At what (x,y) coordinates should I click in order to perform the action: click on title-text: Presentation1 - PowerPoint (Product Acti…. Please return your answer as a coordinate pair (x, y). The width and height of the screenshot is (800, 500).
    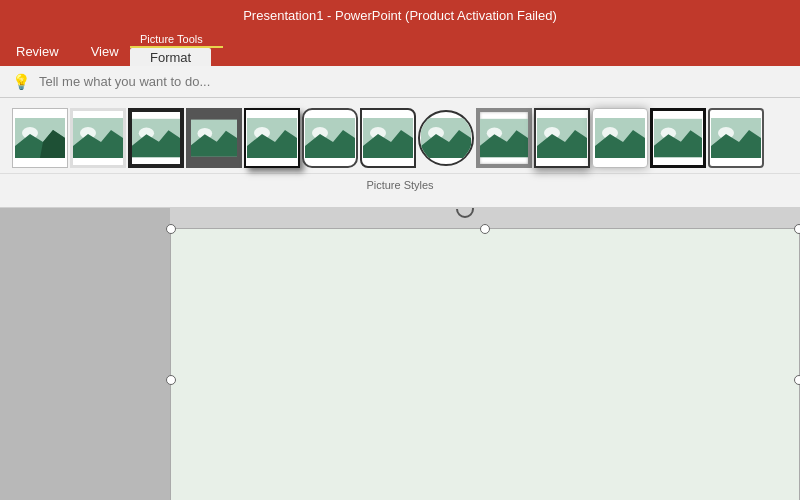
    Looking at the image, I should click on (400, 16).